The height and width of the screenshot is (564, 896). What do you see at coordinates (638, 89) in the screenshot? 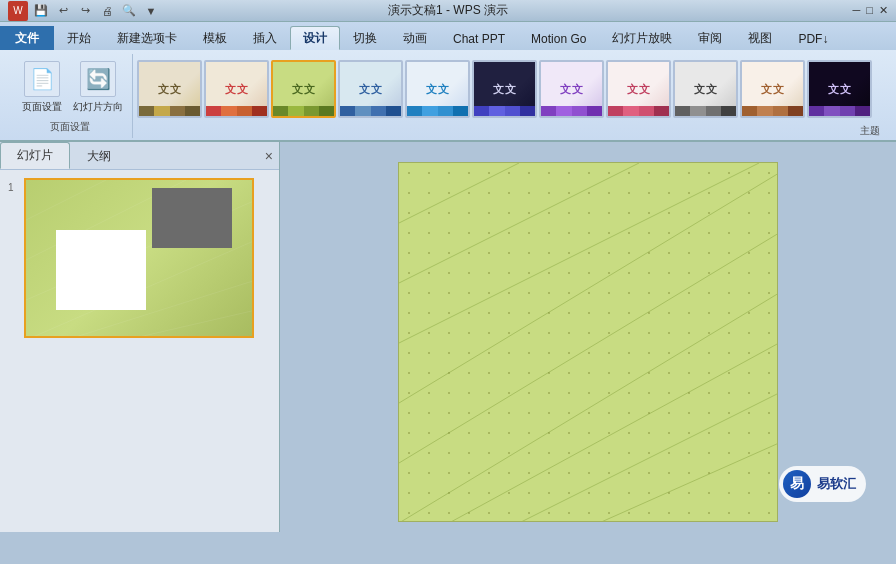
I see `theme-8: 文文` at bounding box center [638, 89].